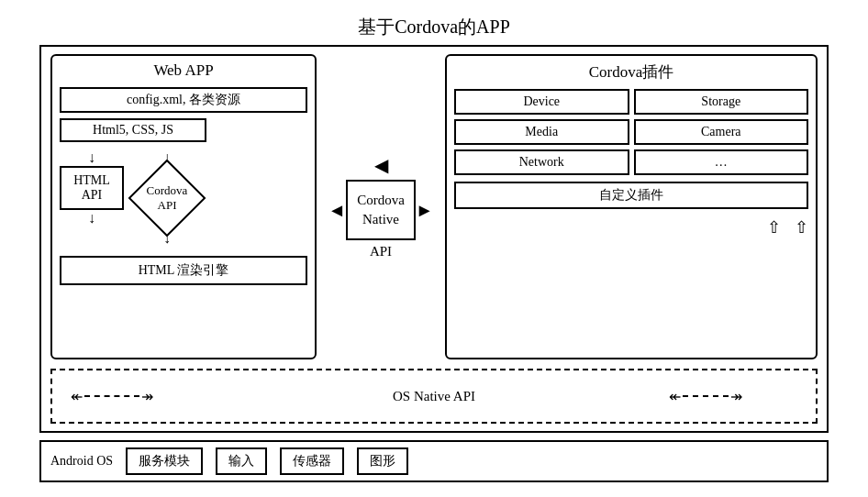 The height and width of the screenshot is (497, 868). I want to click on plugin-cell-dots: …, so click(721, 162).